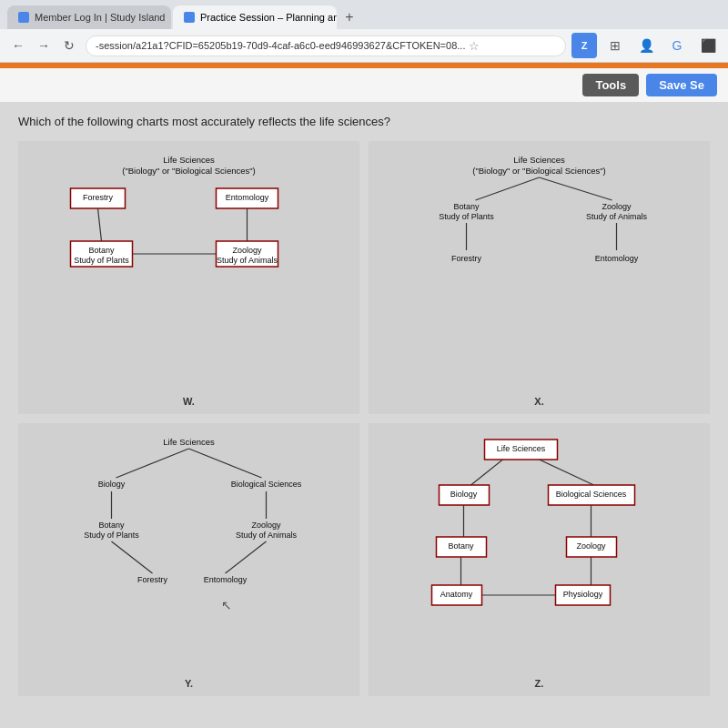 Image resolution: width=728 pixels, height=728 pixels. What do you see at coordinates (189, 401) in the screenshot?
I see `diagram-w-label: W.` at bounding box center [189, 401].